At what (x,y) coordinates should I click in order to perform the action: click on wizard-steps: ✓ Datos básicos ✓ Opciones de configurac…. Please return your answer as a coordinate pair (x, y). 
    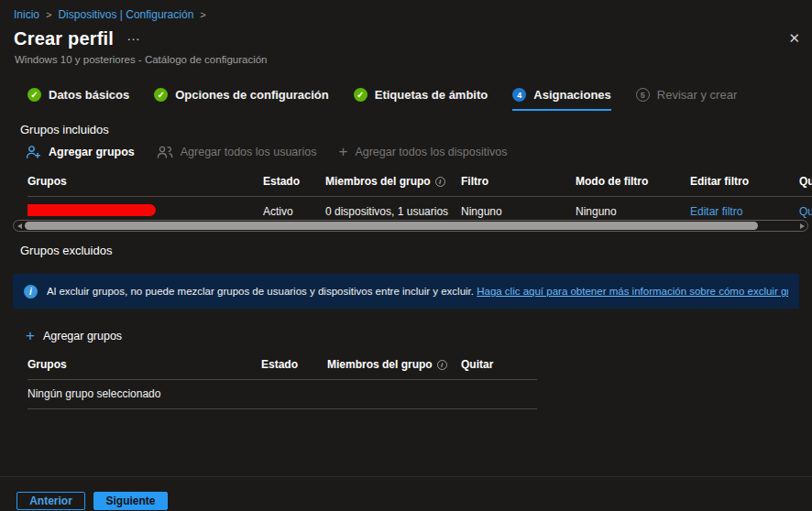
    Looking at the image, I should click on (382, 99).